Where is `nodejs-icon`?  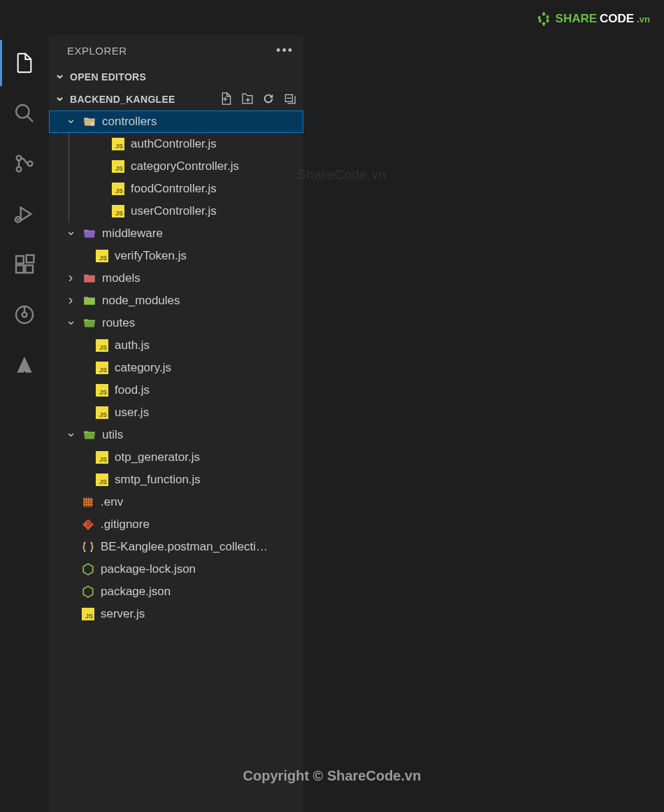
nodejs-icon is located at coordinates (88, 569).